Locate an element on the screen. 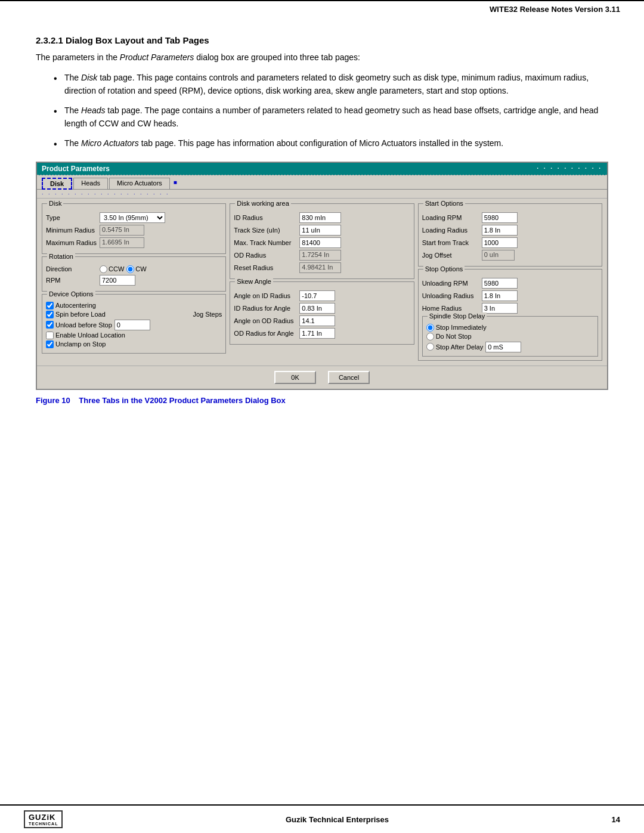 This screenshot has width=644, height=833. cw-radio is located at coordinates (130, 270).